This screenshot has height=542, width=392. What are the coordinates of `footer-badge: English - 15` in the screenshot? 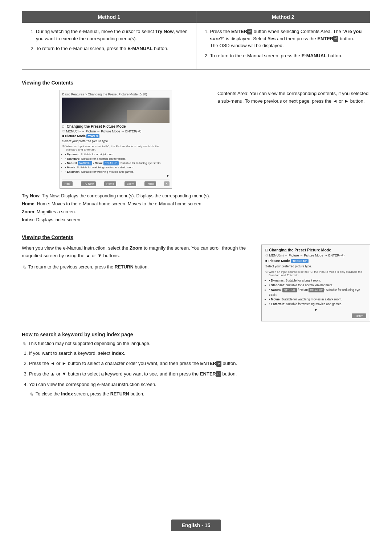 It's located at (196, 525).